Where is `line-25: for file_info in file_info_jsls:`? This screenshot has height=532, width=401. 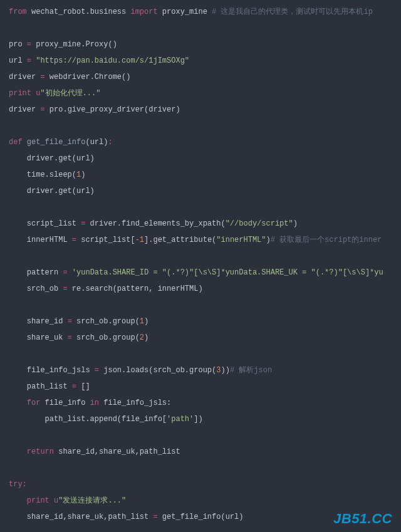
line-25: for file_info in file_info_jsls: is located at coordinates (90, 403).